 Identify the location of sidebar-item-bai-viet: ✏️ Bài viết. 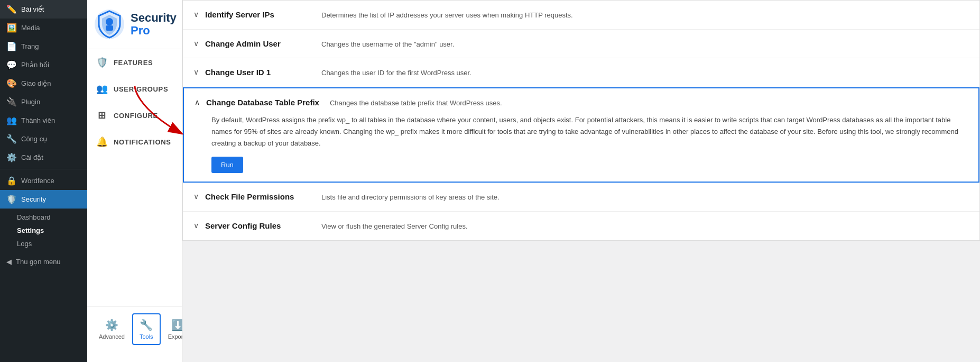
(43, 10).